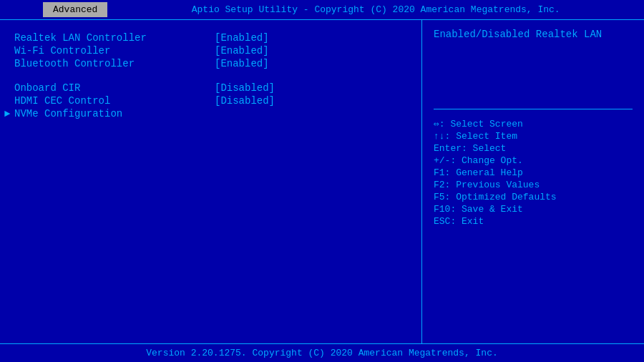  What do you see at coordinates (114, 51) in the screenshot?
I see `wifi-label: Wi-Fi Controller` at bounding box center [114, 51].